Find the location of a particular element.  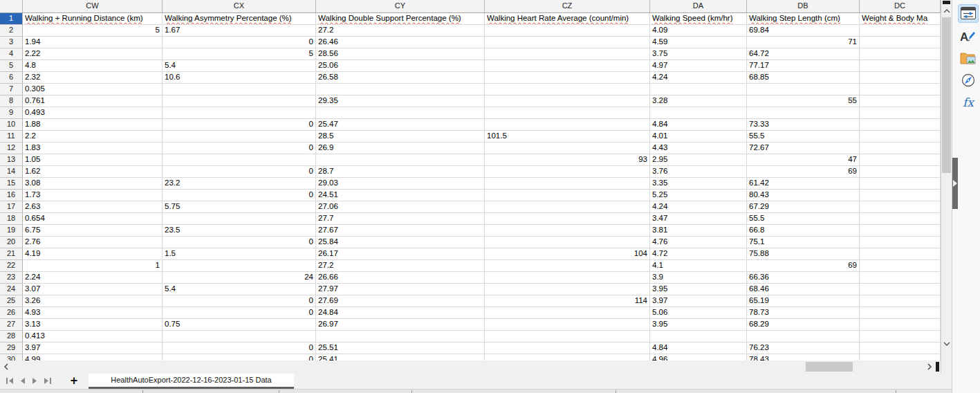

cell-CY9 is located at coordinates (400, 113).